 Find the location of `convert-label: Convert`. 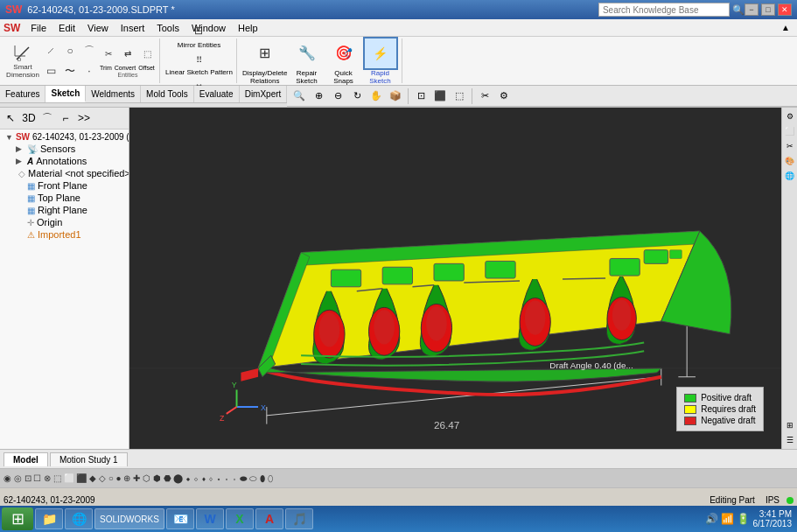

convert-label: Convert is located at coordinates (126, 68).